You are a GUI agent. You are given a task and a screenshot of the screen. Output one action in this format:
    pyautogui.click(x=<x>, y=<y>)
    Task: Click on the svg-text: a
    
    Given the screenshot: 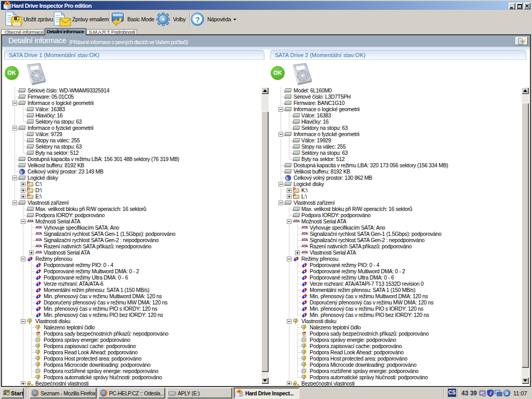 What is the action you would take?
    pyautogui.click(x=507, y=393)
    